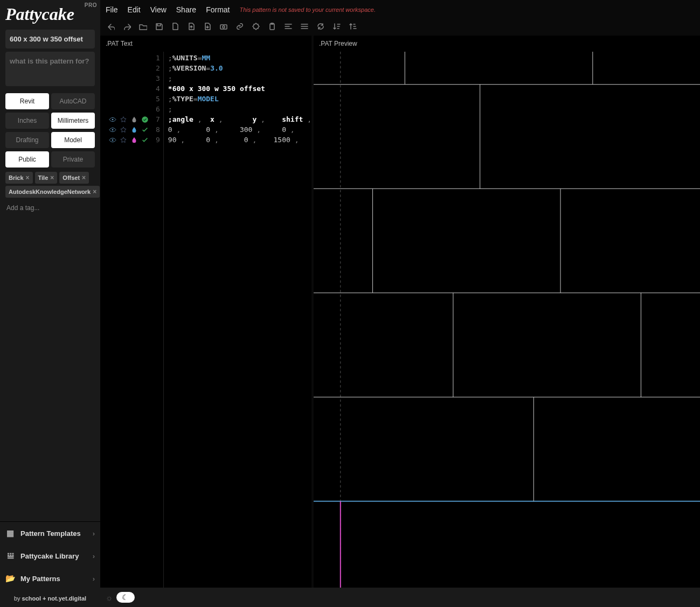  What do you see at coordinates (73, 101) in the screenshot?
I see `toggle-autocad: AutoCAD` at bounding box center [73, 101].